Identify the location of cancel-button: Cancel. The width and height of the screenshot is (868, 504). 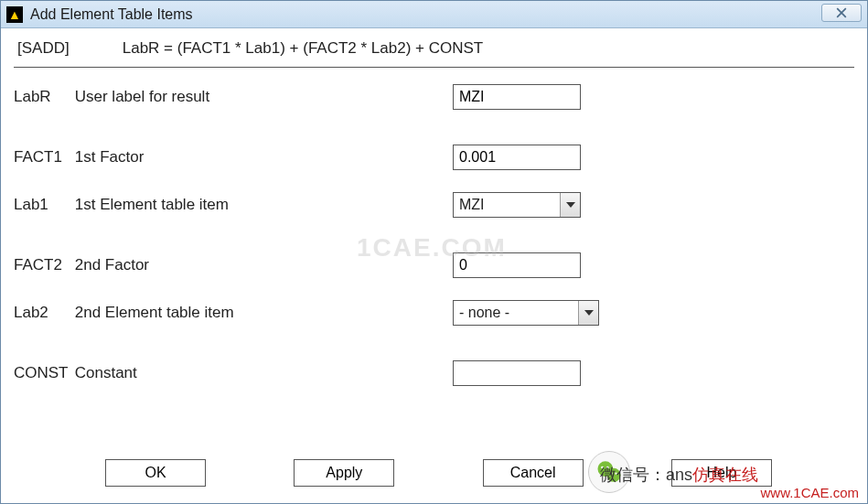
(533, 473).